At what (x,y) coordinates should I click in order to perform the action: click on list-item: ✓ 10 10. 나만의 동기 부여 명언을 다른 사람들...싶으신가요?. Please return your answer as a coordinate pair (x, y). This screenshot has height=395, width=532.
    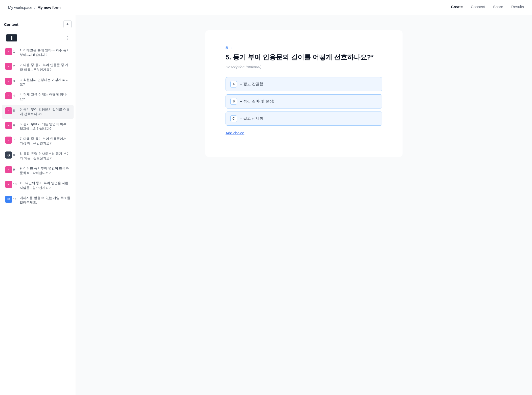
    Looking at the image, I should click on (38, 185).